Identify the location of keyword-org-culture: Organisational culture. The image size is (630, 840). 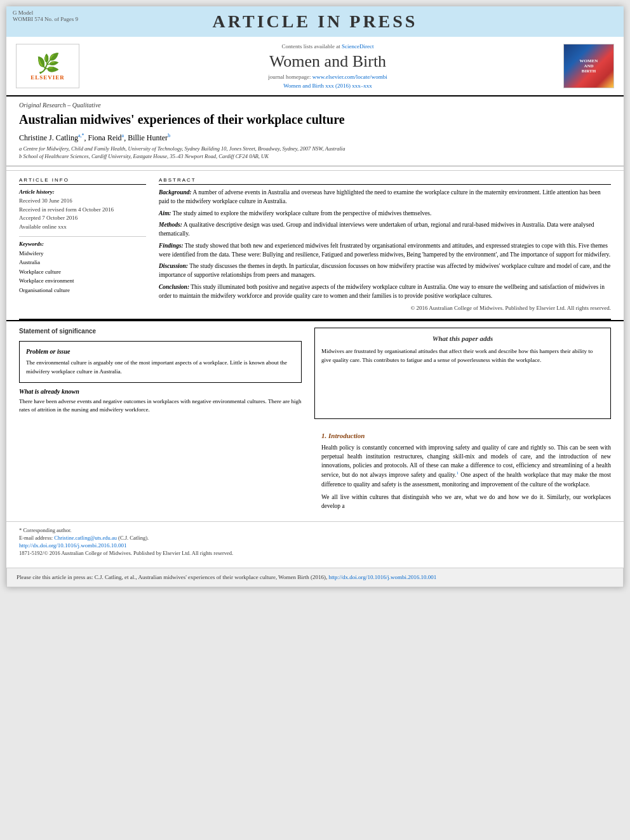
(83, 290).